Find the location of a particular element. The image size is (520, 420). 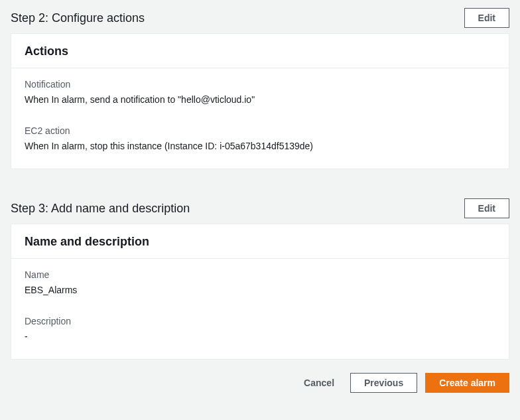

step2-edit-button: Edit is located at coordinates (487, 18).